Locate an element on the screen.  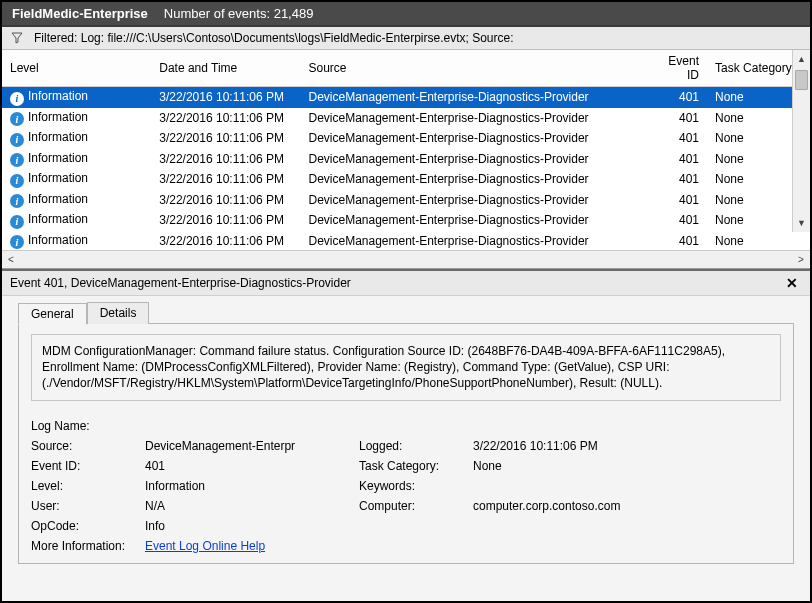
filter-text: Filtered: Log: file:///C:\Users\Contoso\… is located at coordinates (274, 38).